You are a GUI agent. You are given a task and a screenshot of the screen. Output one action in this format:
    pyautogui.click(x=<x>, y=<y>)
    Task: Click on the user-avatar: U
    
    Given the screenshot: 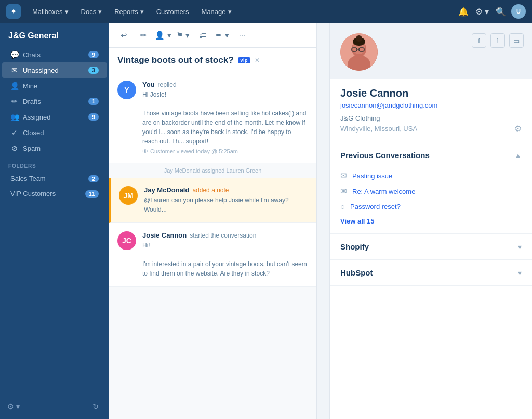 What is the action you would take?
    pyautogui.click(x=518, y=11)
    